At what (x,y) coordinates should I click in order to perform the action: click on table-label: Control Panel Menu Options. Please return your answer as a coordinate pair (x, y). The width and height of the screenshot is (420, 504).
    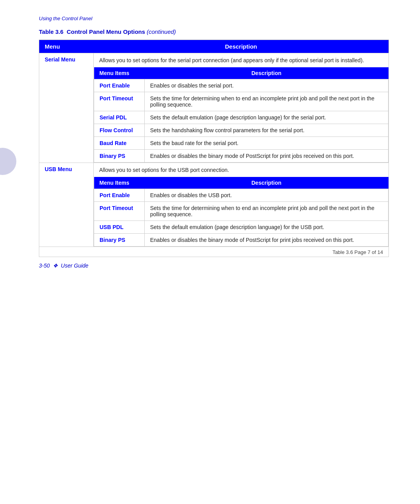
    Looking at the image, I should click on (106, 32).